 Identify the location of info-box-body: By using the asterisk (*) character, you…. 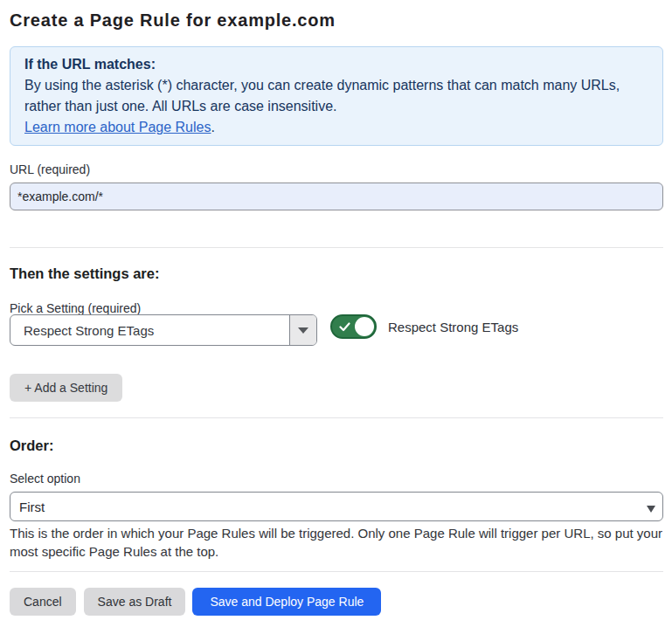
(336, 107).